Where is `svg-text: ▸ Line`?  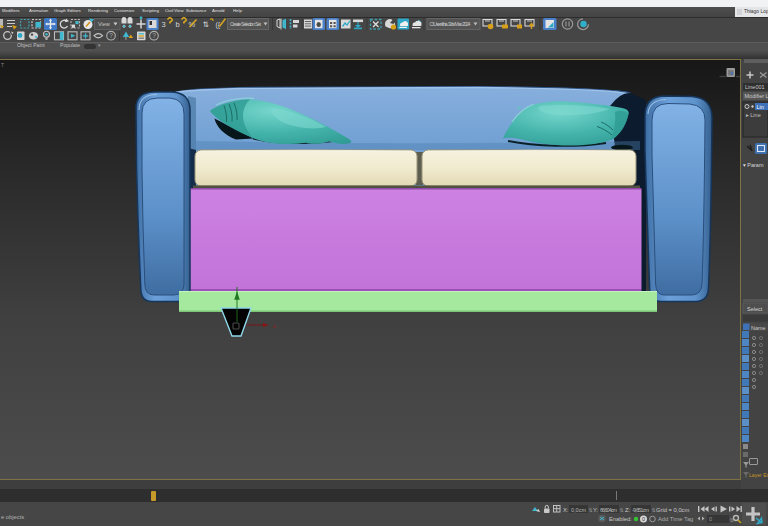
svg-text: ▸ Line is located at coordinates (754, 115).